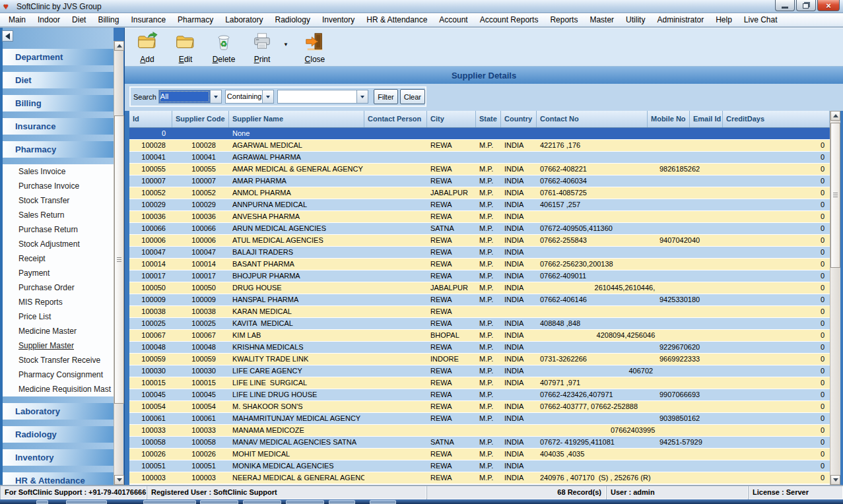  What do you see at coordinates (58, 302) in the screenshot?
I see `sidebar-item-mis-reports: MIS Reports` at bounding box center [58, 302].